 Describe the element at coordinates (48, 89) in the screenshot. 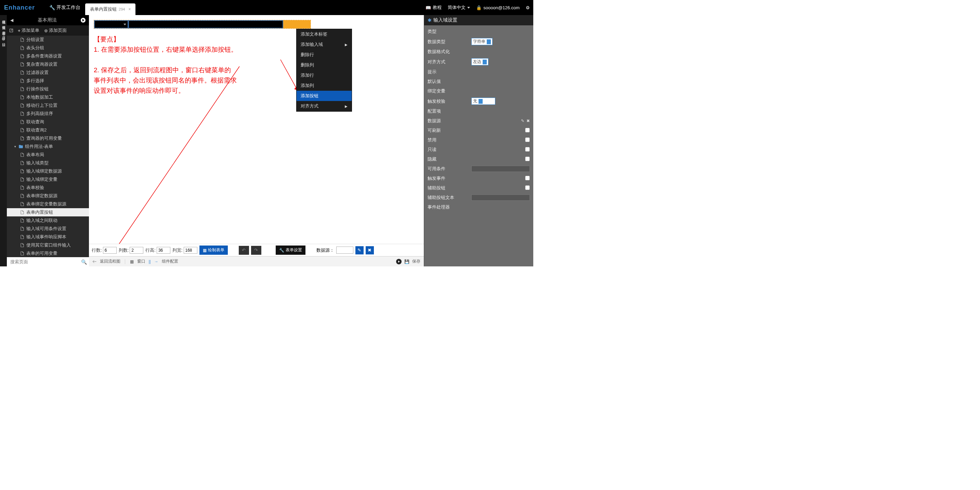

I see `tree-file: 行操作按钮` at that location.